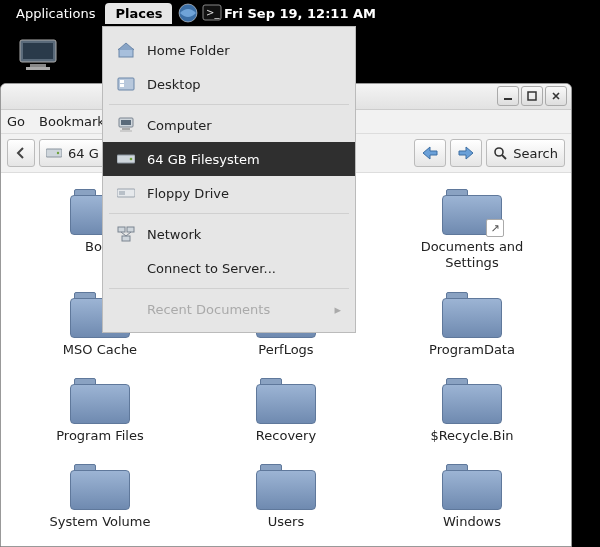 The width and height of the screenshot is (600, 547). Describe the element at coordinates (38, 55) in the screenshot. I see `desktop-computer-icon` at that location.